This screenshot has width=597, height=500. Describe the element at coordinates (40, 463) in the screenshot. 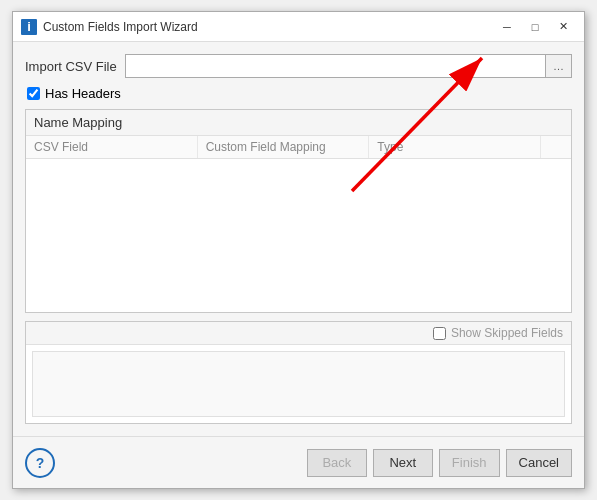

I see `help-button: ?` at that location.